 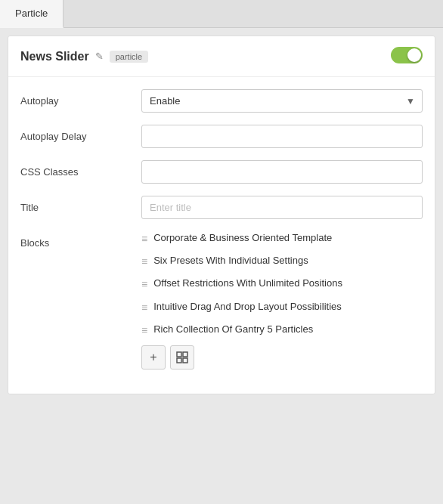 I want to click on particle-badge: particle, so click(x=129, y=57).